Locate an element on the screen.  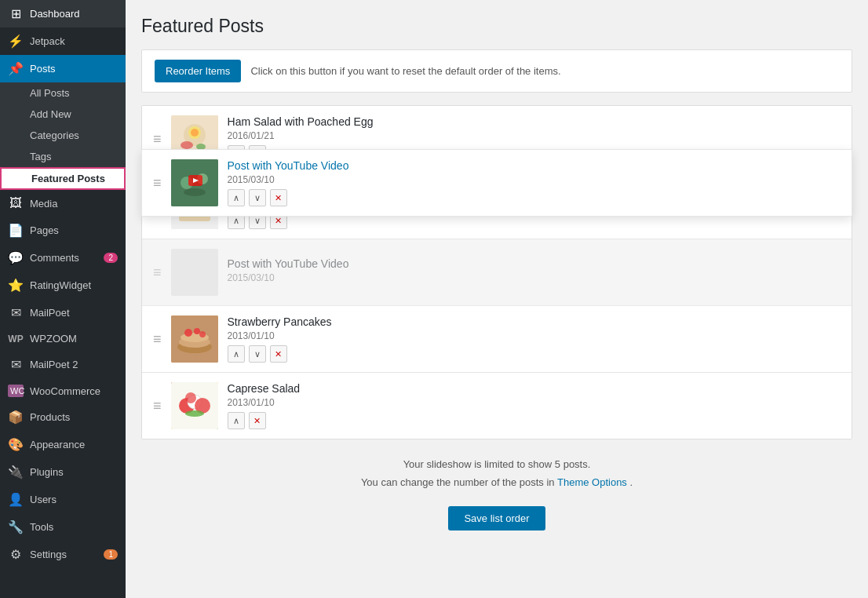
pages-icon: 📄 is located at coordinates (16, 231).